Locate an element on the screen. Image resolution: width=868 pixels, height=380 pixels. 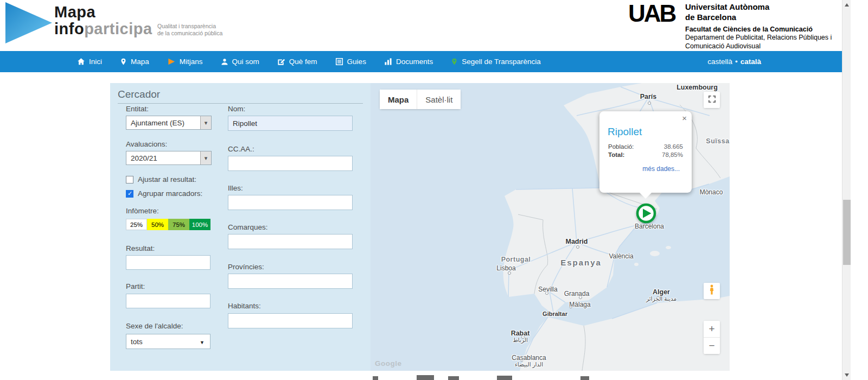
sexe-select-value: tots is located at coordinates (168, 342).